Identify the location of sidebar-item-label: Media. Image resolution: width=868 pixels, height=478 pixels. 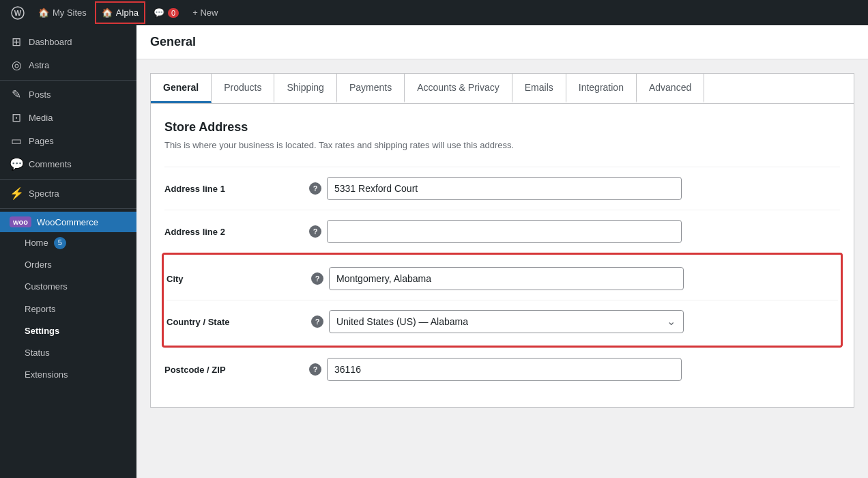
(41, 118).